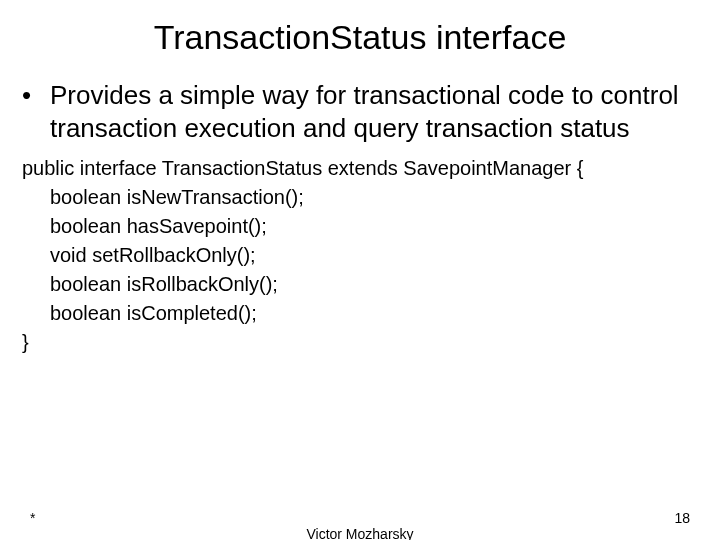  What do you see at coordinates (682, 518) in the screenshot?
I see `footer-slide-number: 18` at bounding box center [682, 518].